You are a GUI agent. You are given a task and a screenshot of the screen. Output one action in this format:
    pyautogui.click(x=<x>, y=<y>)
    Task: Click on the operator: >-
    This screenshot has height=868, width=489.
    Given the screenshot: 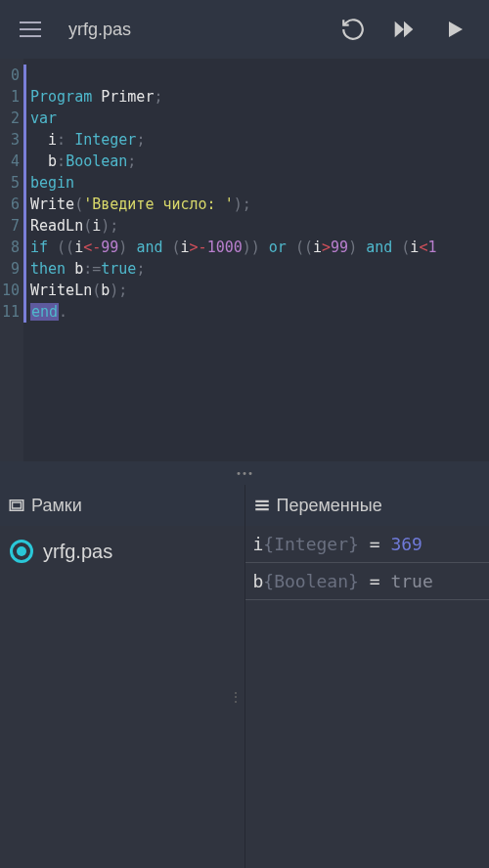 What is the action you would take?
    pyautogui.click(x=199, y=247)
    